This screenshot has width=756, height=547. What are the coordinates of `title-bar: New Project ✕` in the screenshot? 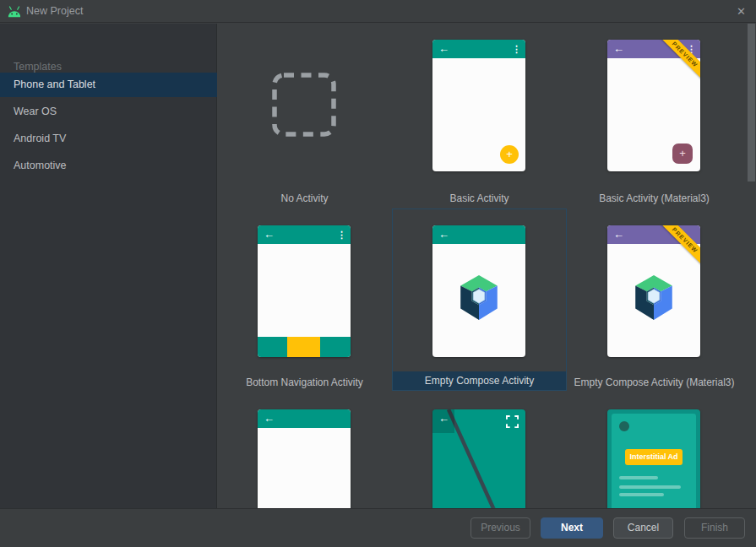 It's located at (378, 12).